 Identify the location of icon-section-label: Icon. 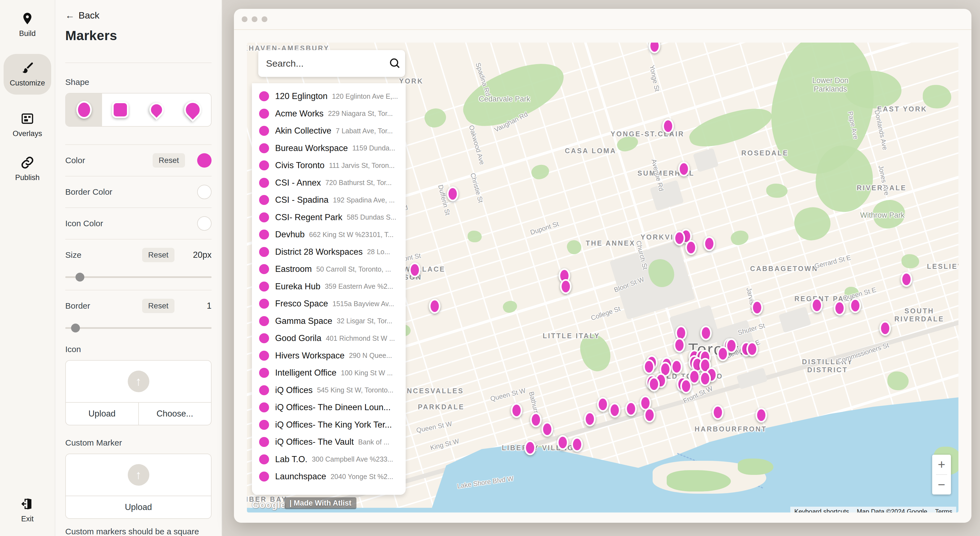
(138, 349).